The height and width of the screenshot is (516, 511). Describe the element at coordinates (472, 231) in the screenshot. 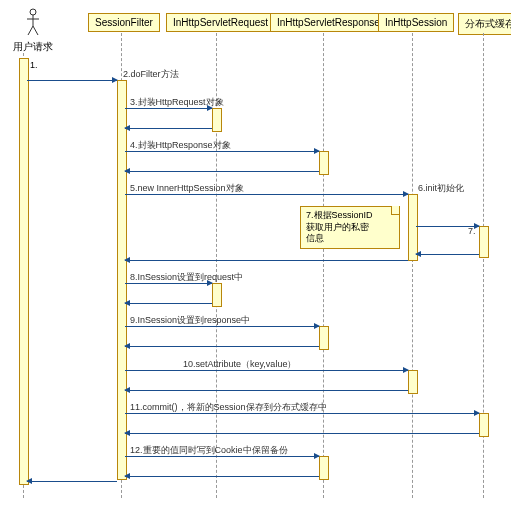

I see `msg-7-label: 7.` at that location.